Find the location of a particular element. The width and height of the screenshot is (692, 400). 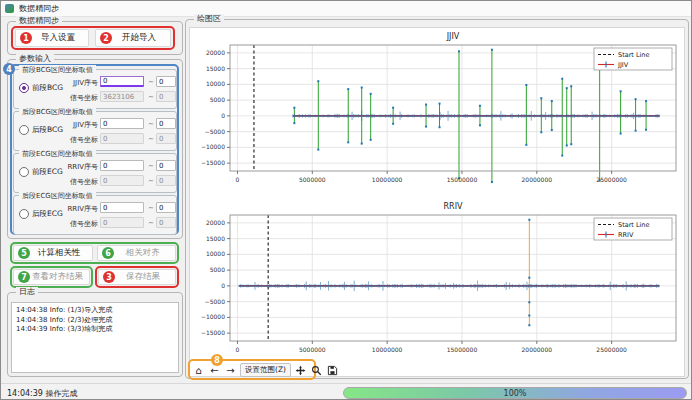

log-entry: 14:04:38 Info: (2/3)处理完成 is located at coordinates (95, 321).